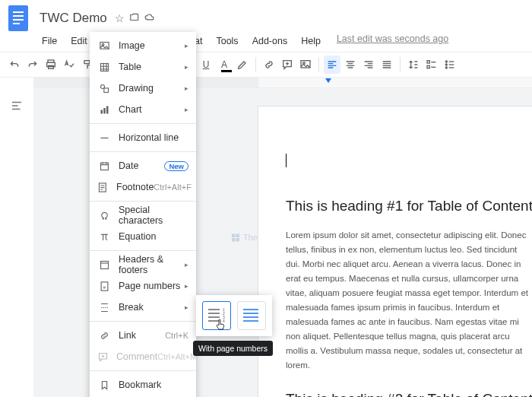 This screenshot has width=532, height=397. I want to click on insert-headers-footers: Headers & footers▸, so click(143, 265).